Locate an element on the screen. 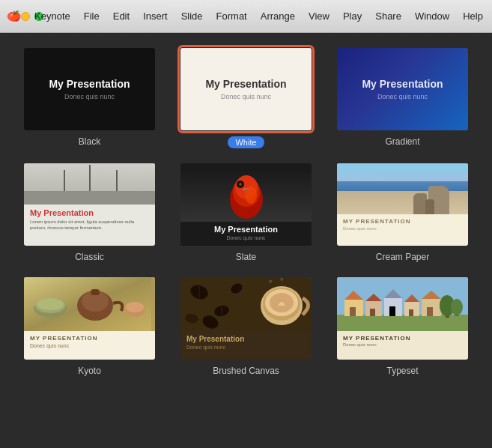 The width and height of the screenshot is (492, 448). menu-help: Help is located at coordinates (473, 16).